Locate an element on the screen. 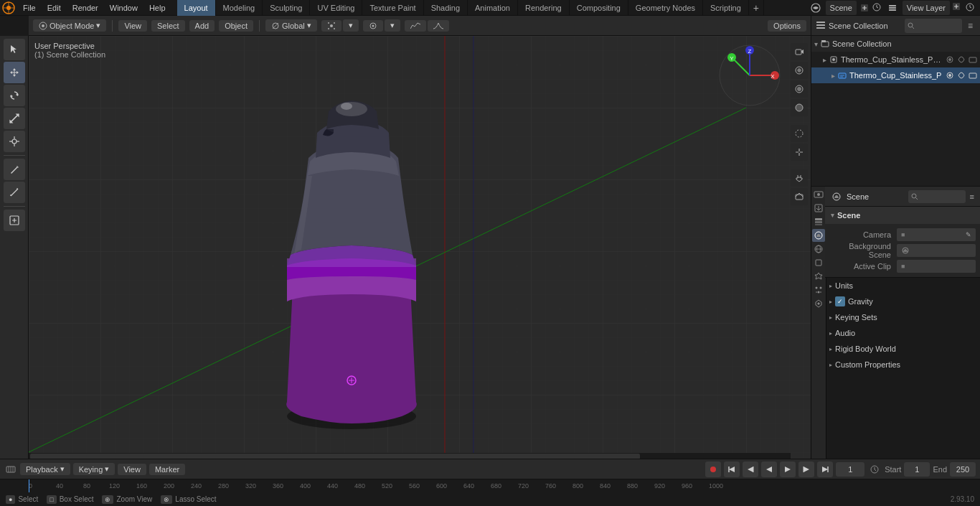 This screenshot has height=506, width=980. prop-icon-object is located at coordinates (819, 263).